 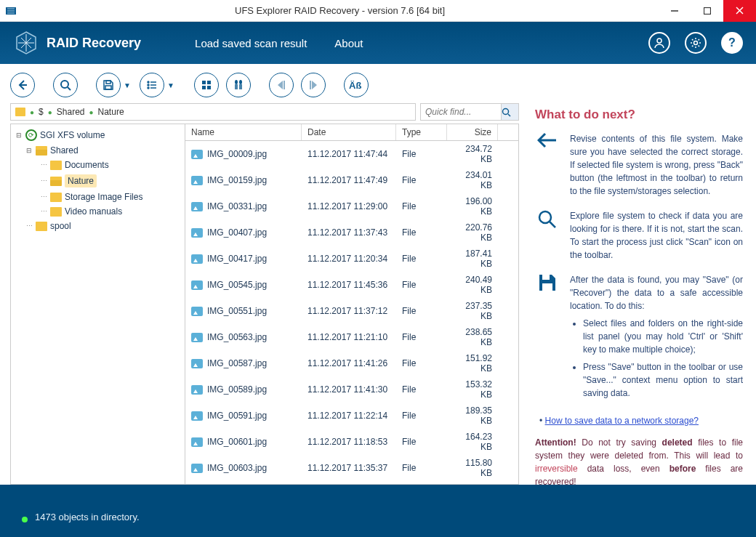 I want to click on list-header: Name Date Type Size, so click(x=352, y=132).